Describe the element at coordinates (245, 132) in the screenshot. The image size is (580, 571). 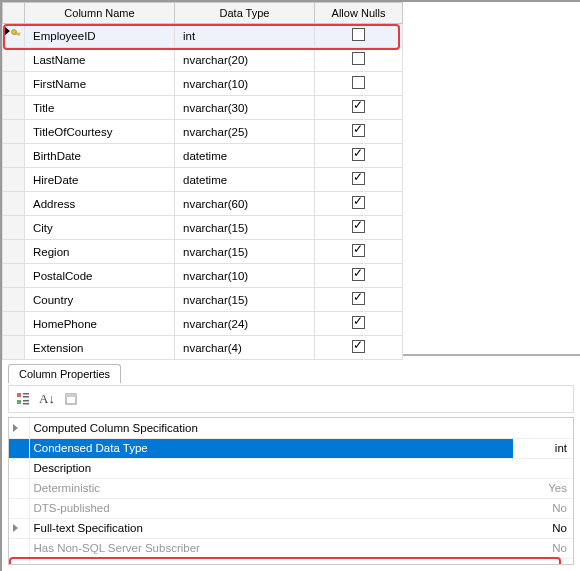
I see `data-type-cell: nvarchar(25)` at that location.